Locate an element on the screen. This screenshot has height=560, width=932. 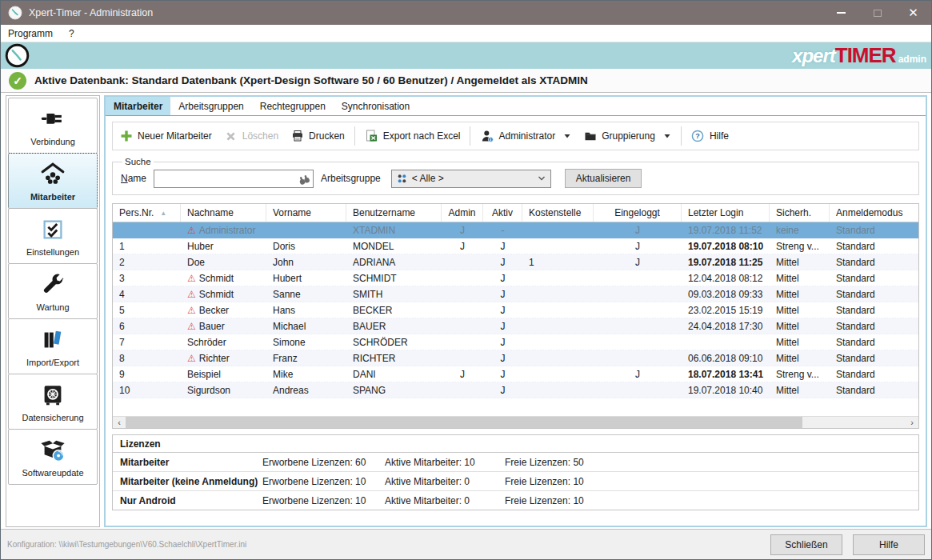
refresh-button: Aktualisieren is located at coordinates (603, 178).